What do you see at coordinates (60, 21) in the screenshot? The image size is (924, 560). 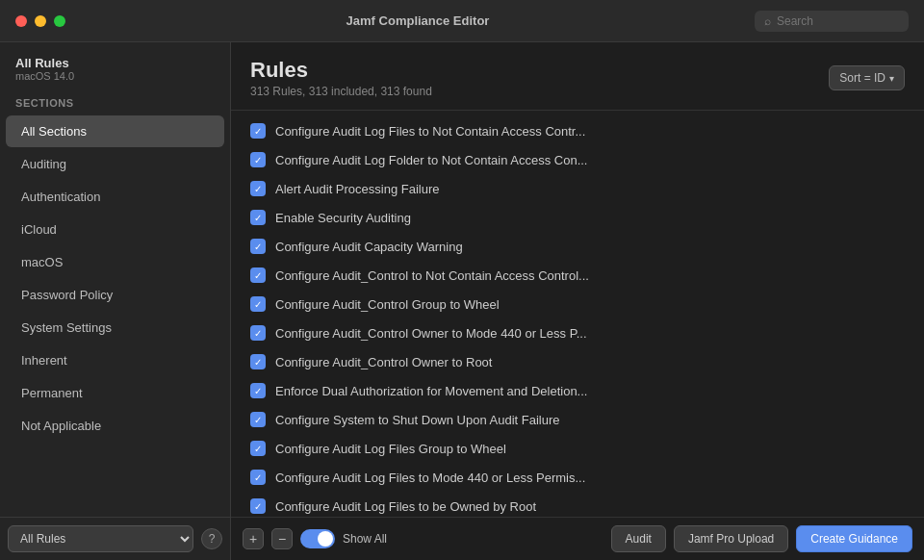 I see `maximize-button` at bounding box center [60, 21].